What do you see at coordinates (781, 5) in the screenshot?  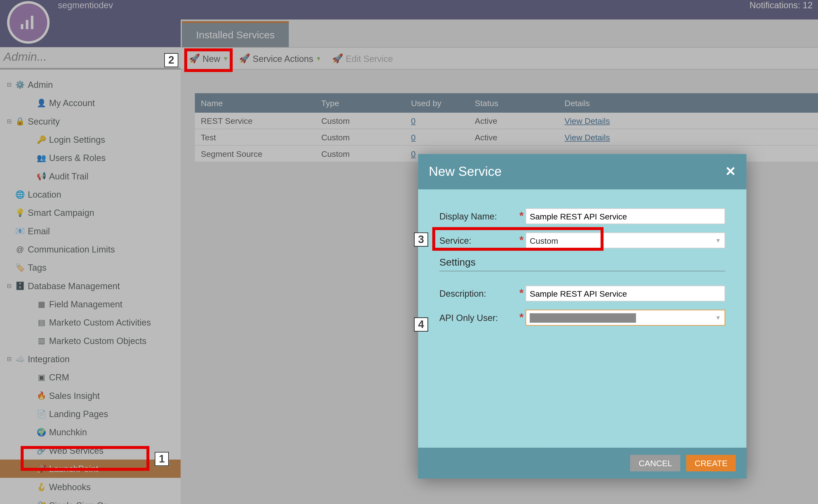 I see `notifications-link: Notifications: 12` at bounding box center [781, 5].